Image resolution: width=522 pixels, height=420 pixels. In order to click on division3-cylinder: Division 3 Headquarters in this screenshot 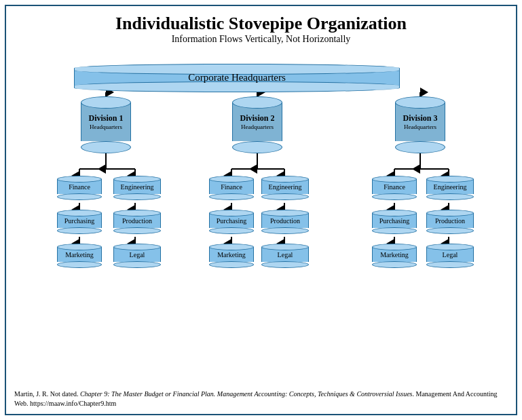, I will do `click(420, 125)`.